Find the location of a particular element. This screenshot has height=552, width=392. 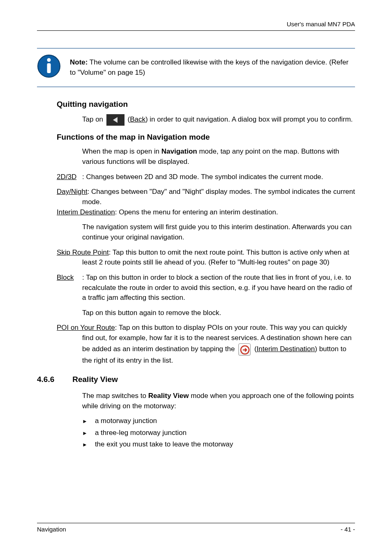

heading-quitting-navigation: Quitting navigation is located at coordinates (206, 104).